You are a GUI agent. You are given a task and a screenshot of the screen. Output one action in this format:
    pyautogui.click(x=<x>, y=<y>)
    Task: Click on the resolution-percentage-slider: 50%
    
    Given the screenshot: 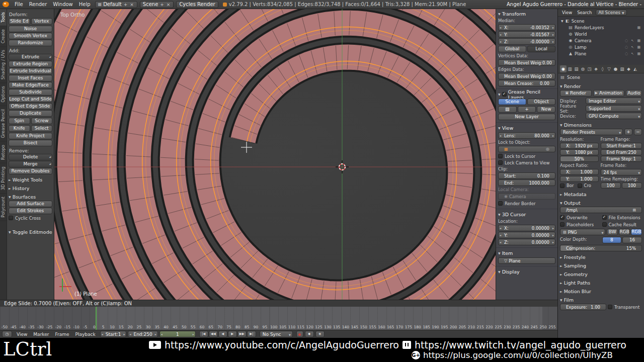 What is the action you would take?
    pyautogui.click(x=580, y=159)
    